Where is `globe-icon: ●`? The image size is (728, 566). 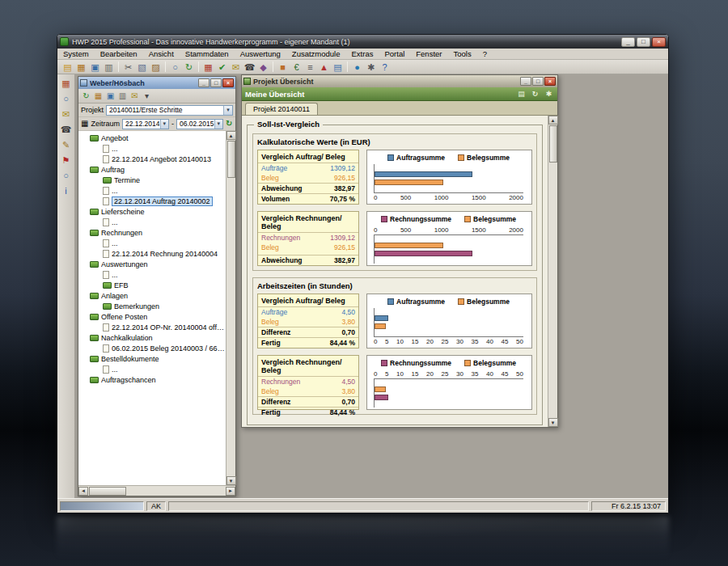 globe-icon: ● is located at coordinates (358, 67).